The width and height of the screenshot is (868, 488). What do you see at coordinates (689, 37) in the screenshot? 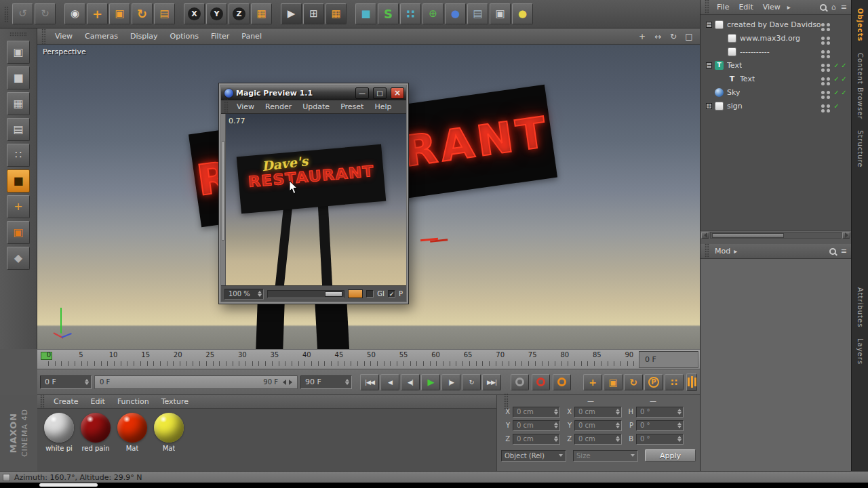
I see `maximize-view-icon: □` at bounding box center [689, 37].